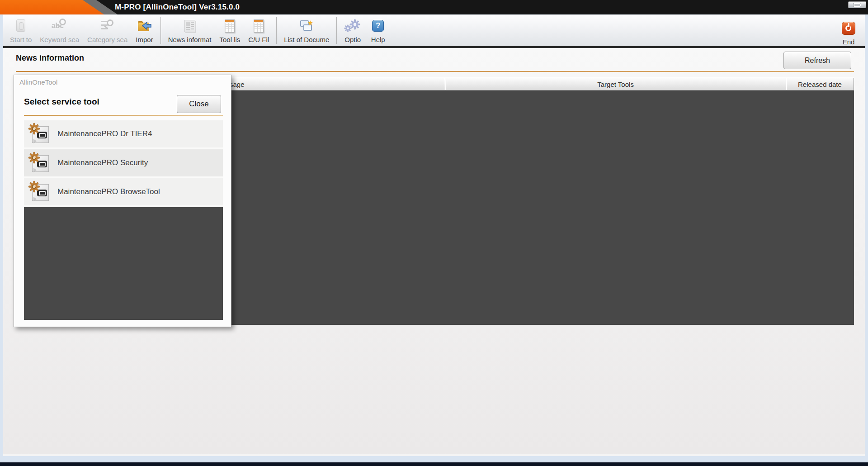  I want to click on toolbar-button-label: List of Docume, so click(307, 40).